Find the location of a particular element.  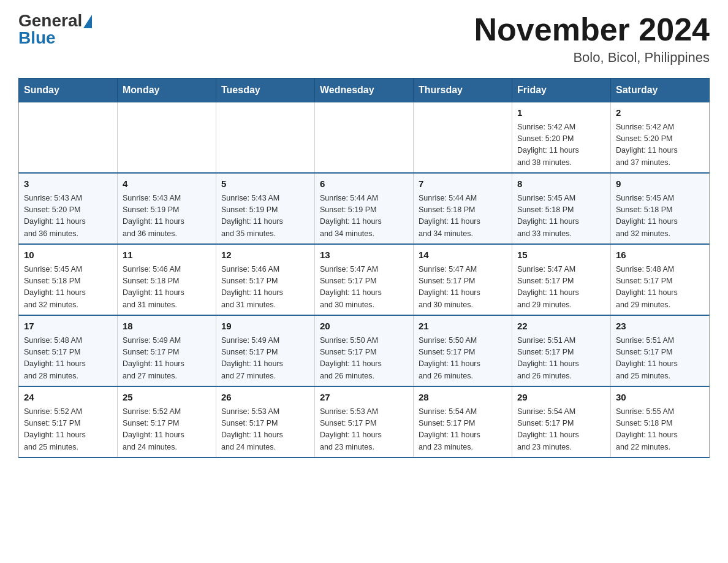

calendar-cell: 4Sunrise: 5:43 AMSunset: 5:19 PMDaylight… is located at coordinates (167, 209).